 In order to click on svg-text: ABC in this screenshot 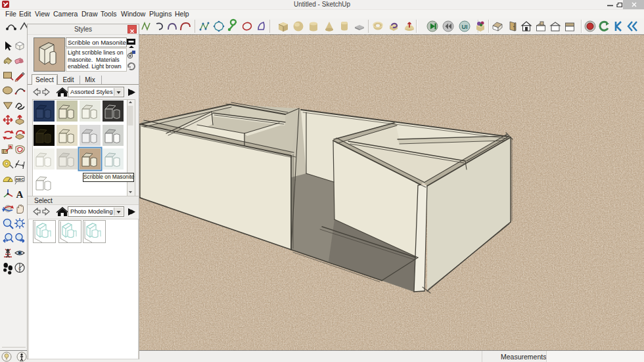, I will do `click(20, 179)`.